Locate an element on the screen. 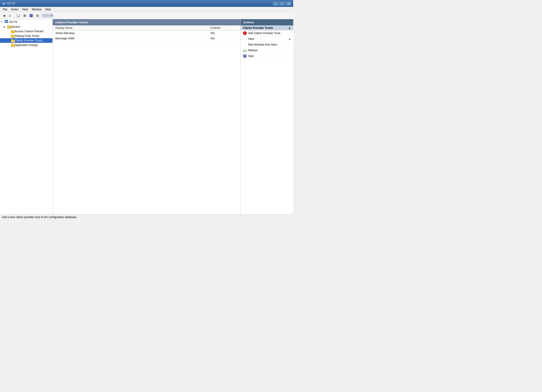 Image resolution: width=542 pixels, height=392 pixels. tree-item-adfs: ▼ AD AD FS is located at coordinates (26, 22).